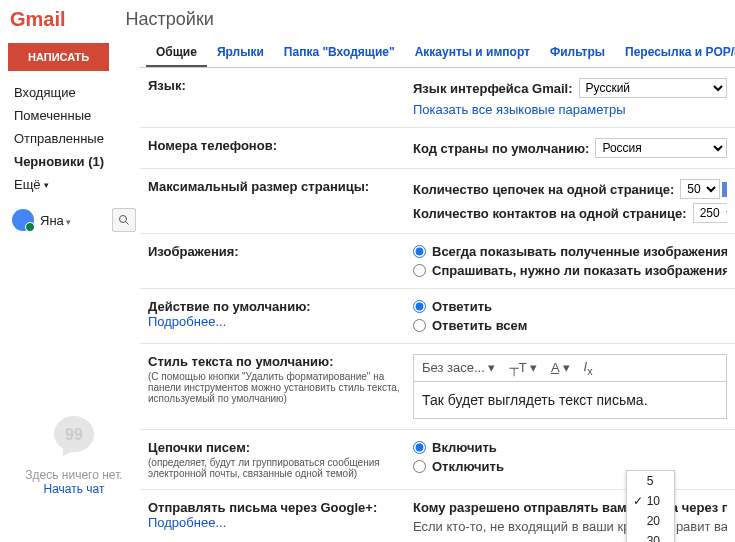  What do you see at coordinates (240, 53) in the screenshot?
I see `tab-labels: Ярлыки` at bounding box center [240, 53].